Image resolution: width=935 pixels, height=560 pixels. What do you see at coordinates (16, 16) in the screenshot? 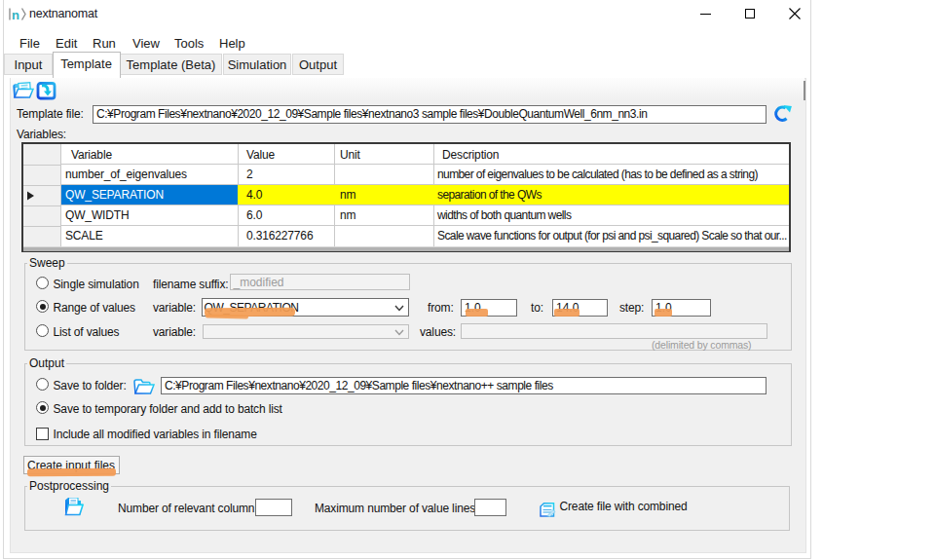
I see `svg-text: n` at bounding box center [16, 16].